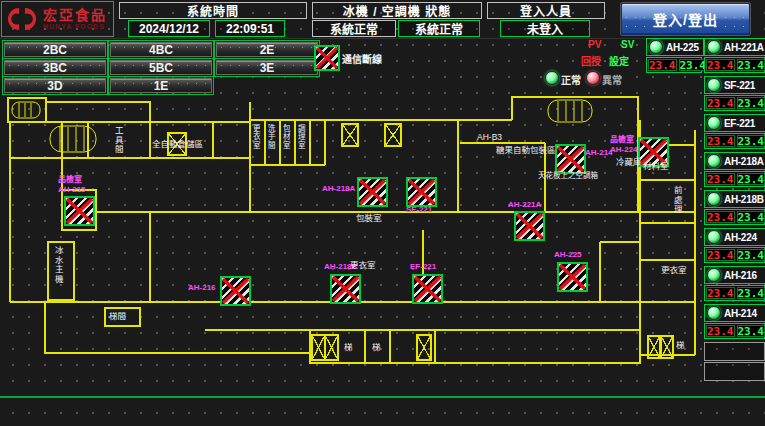 This screenshot has width=765, height=426. Describe the element at coordinates (369, 218) in the screenshot. I see `room-label: 包裝室` at that location.